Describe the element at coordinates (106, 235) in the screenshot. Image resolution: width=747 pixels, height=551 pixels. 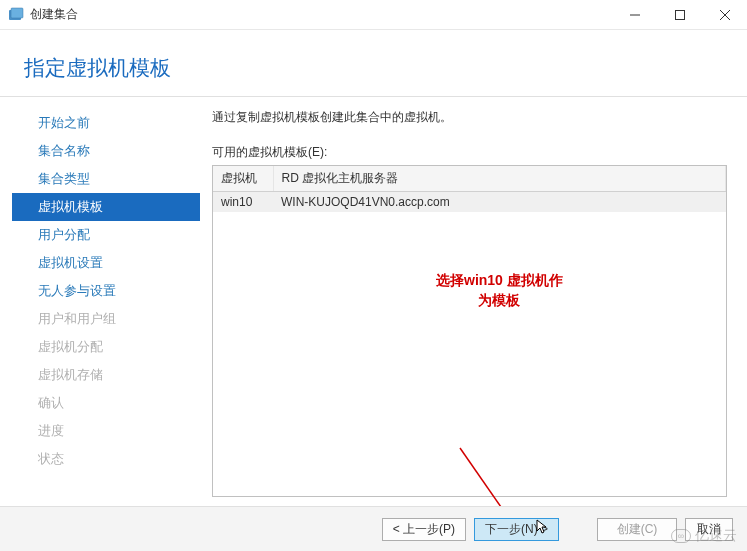
I see `sidebar-item-user-assign: 用户分配` at that location.